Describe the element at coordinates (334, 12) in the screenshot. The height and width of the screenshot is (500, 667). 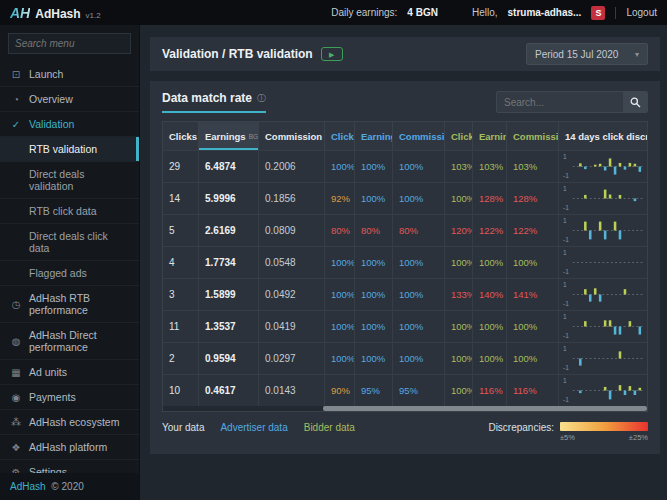
I see `topbar: AH AdHash v1.2 Daily earnings: 4 BGN Hel…` at that location.